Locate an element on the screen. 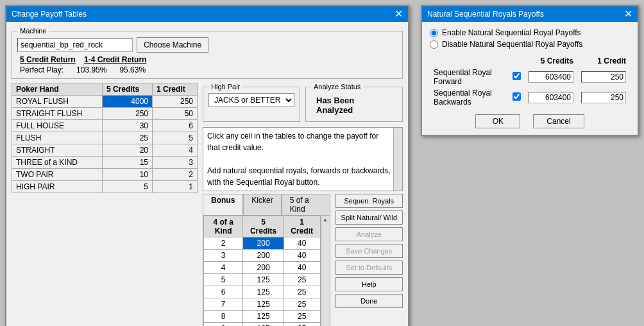 Image resolution: width=644 pixels, height=326 pixels. payoff-check-cell is located at coordinates (517, 98).